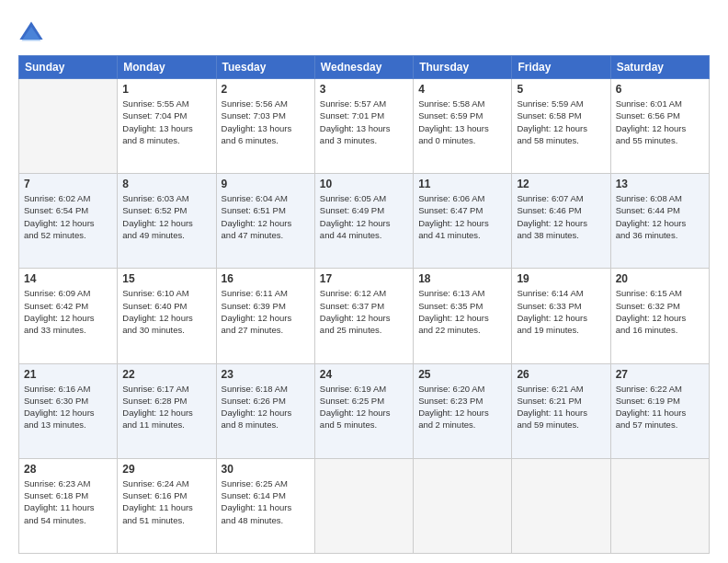  Describe the element at coordinates (660, 374) in the screenshot. I see `day-number: 27` at that location.